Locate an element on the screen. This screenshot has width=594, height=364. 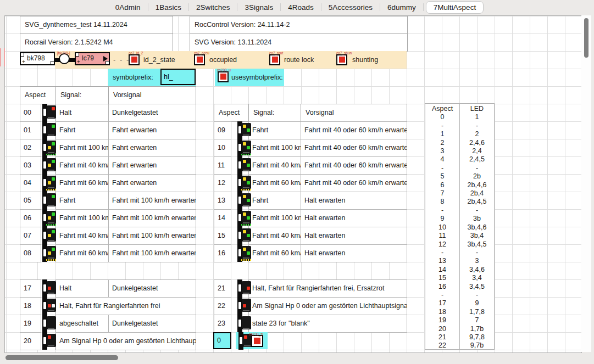
turntable-node is located at coordinates (64, 59).